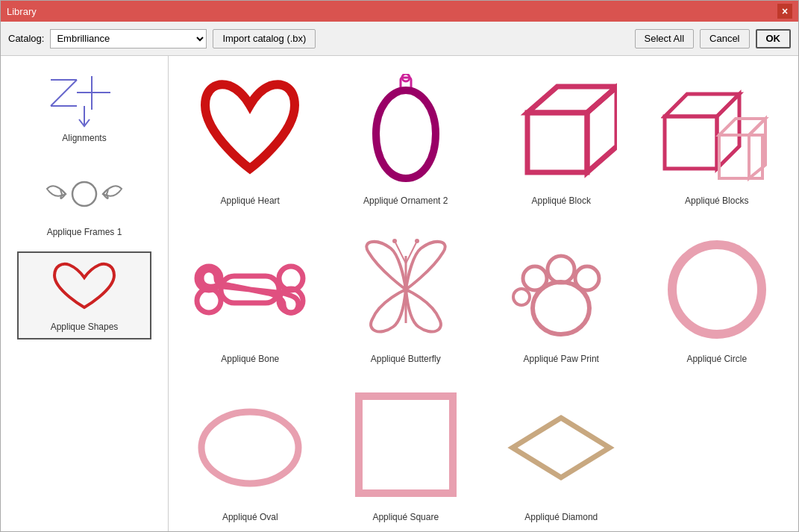 This screenshot has height=532, width=799. I want to click on grid-item-applique-ornament: Appliqué Ornament 2, so click(406, 139).